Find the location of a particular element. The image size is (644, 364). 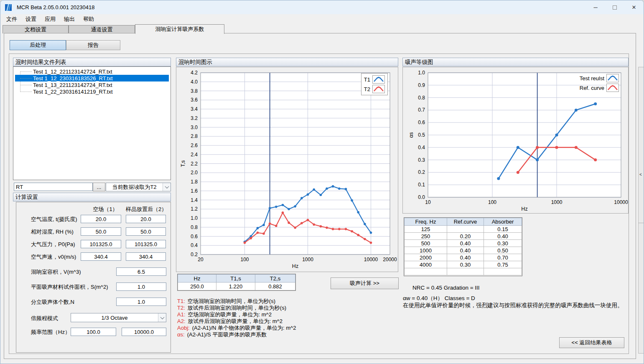

air-temp-label: 空气温度, t(摄氏度) is located at coordinates (54, 219).